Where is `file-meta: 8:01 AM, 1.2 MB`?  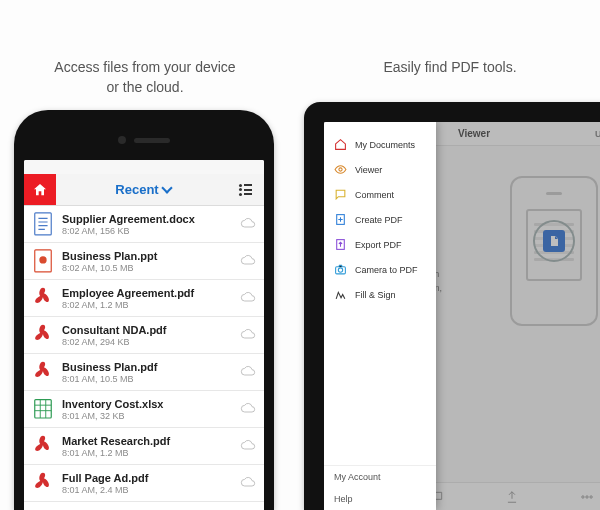
file-meta: 8:01 AM, 1.2 MB is located at coordinates (147, 453).